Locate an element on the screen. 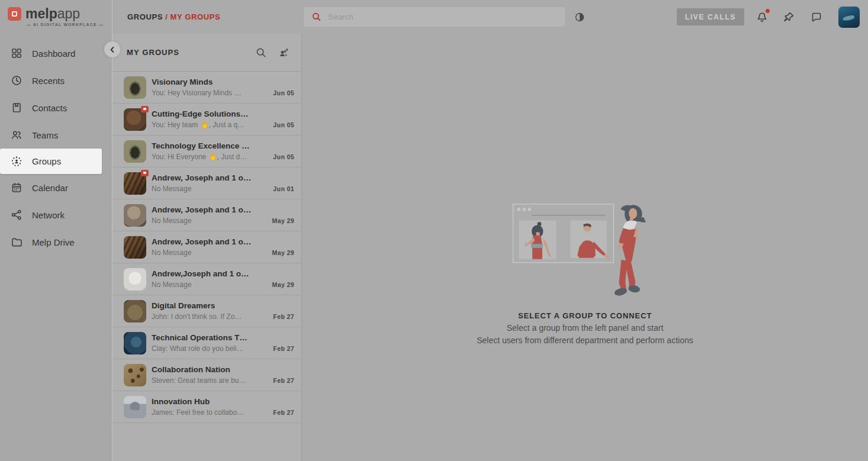 The height and width of the screenshot is (461, 868). notification-red-dot is located at coordinates (767, 11).